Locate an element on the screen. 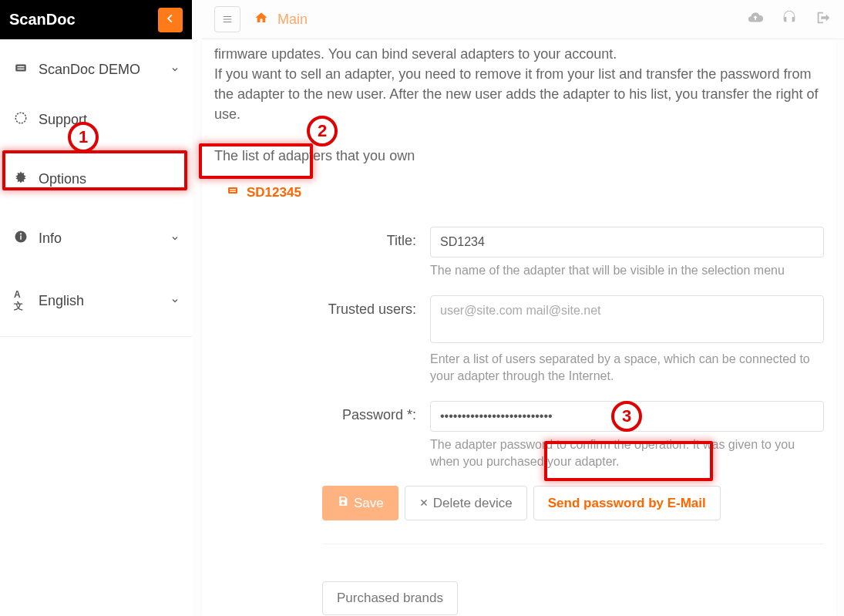  send-password-email-button: Send password by E-Mail is located at coordinates (627, 503).